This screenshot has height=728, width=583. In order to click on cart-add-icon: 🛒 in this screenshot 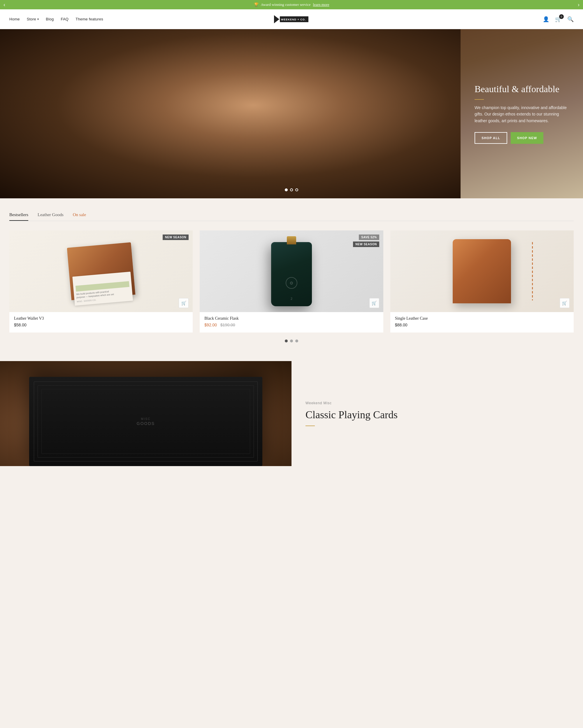, I will do `click(184, 303)`.